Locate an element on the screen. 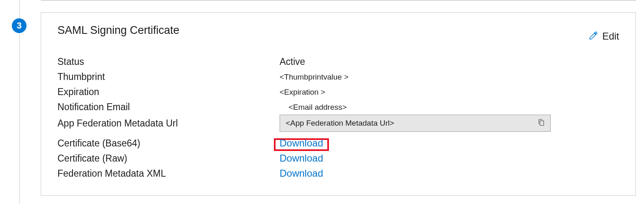  download-cert-raw-link: Download is located at coordinates (302, 158).